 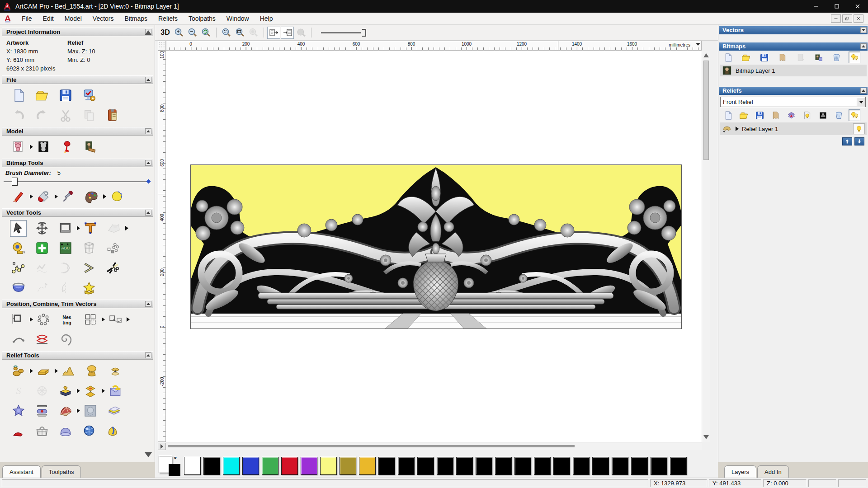 What do you see at coordinates (429, 446) in the screenshot?
I see `horizontal-scrollbar` at bounding box center [429, 446].